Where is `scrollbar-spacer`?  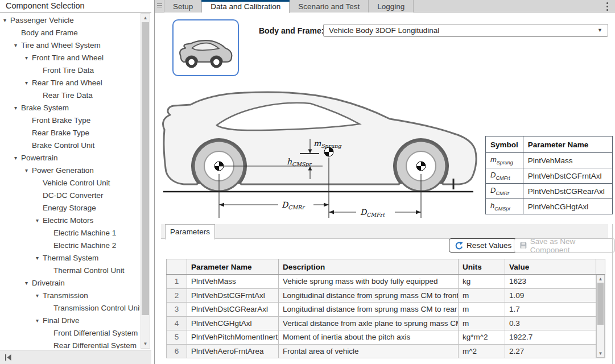
scrollbar-spacer is located at coordinates (601, 267).